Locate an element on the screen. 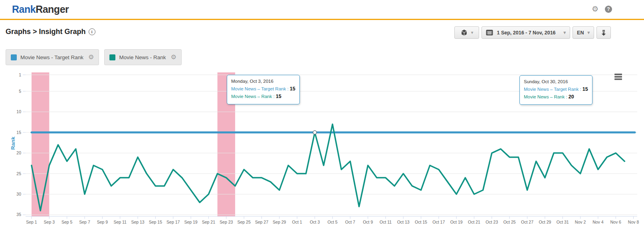 This screenshot has width=644, height=228. y-tick-label: 30 is located at coordinates (19, 194).